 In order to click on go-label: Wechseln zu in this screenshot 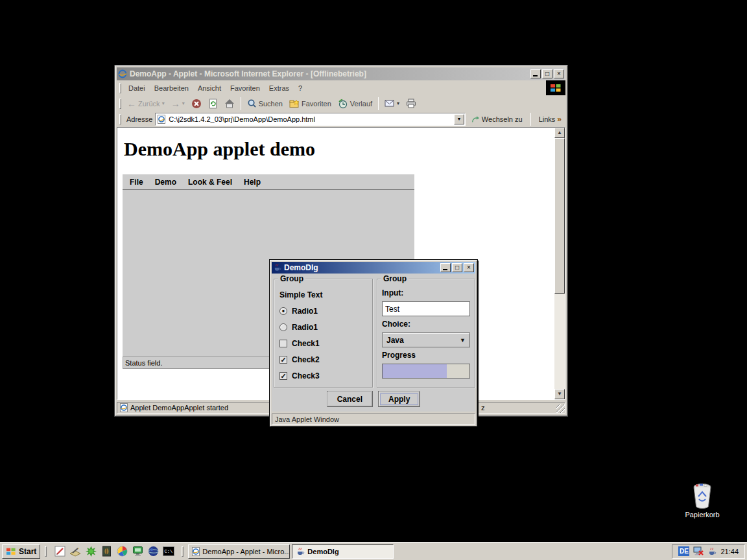, I will do `click(502, 119)`.